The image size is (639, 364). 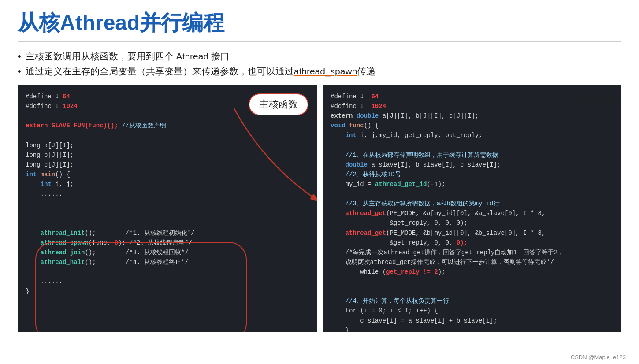 I want to click on bullet-1-text: 主核函数调用从核函数，要用到四个 Athread 接口, so click(x=128, y=56).